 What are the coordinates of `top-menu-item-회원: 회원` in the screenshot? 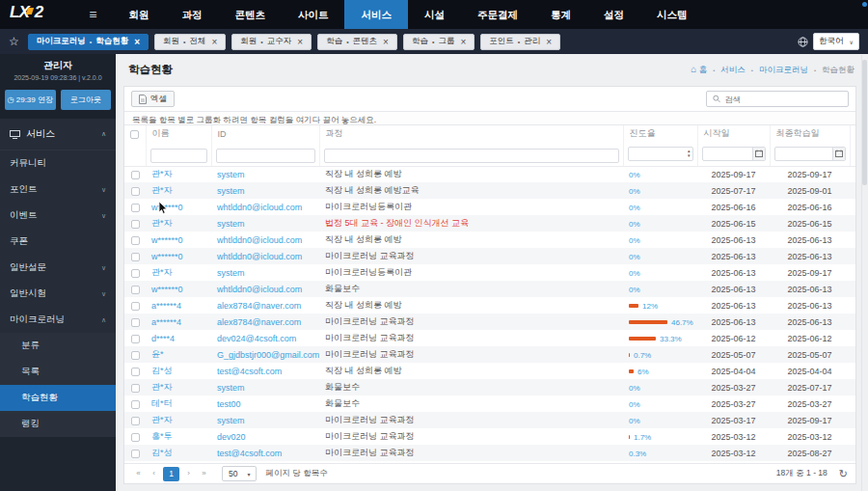 It's located at (139, 14).